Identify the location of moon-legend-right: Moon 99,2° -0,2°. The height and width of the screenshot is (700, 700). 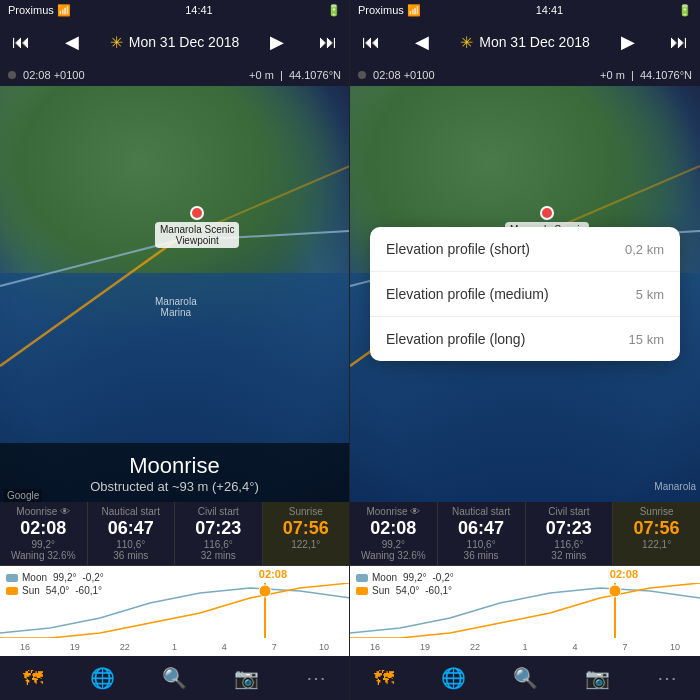
(405, 578).